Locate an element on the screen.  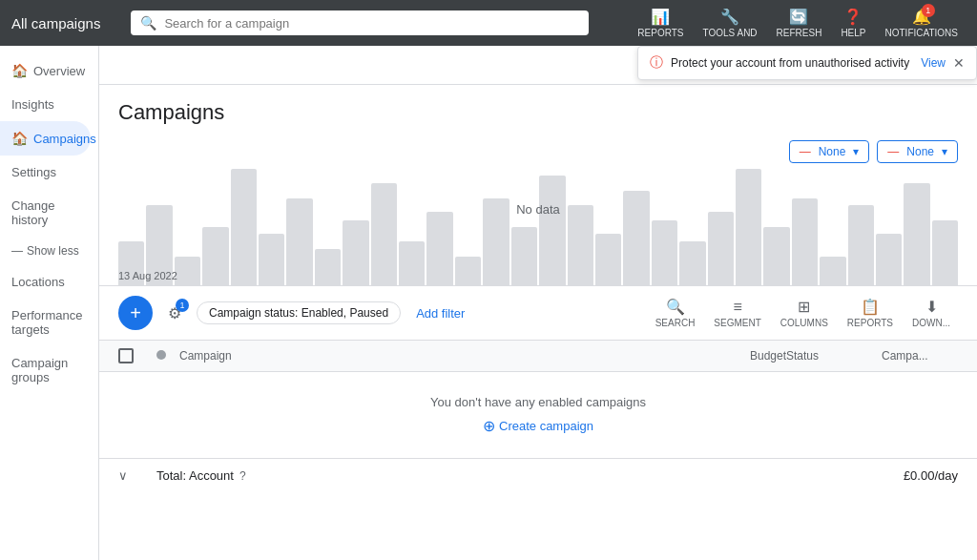
sidebar-item-campaign-groups: Campaign groups is located at coordinates (46, 370).